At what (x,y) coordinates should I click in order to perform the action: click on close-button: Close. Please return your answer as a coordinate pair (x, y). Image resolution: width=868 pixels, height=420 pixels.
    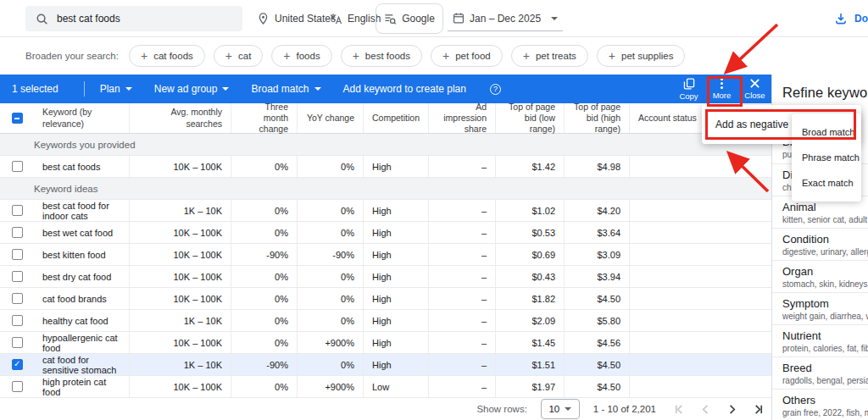
    Looking at the image, I should click on (754, 89).